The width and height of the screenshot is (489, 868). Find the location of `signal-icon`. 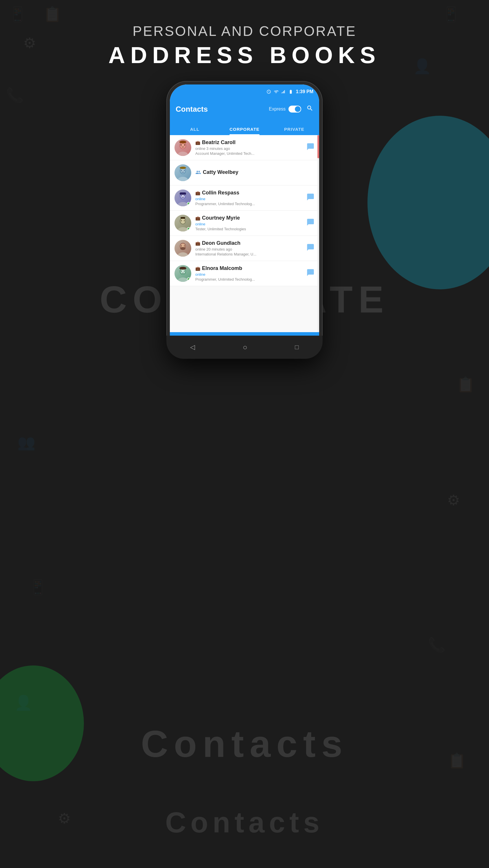

signal-icon is located at coordinates (283, 92).